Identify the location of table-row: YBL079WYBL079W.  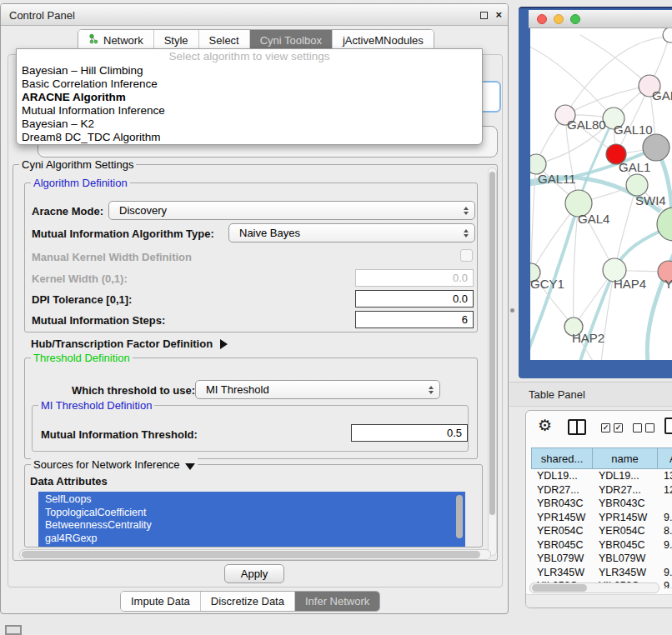
(602, 558).